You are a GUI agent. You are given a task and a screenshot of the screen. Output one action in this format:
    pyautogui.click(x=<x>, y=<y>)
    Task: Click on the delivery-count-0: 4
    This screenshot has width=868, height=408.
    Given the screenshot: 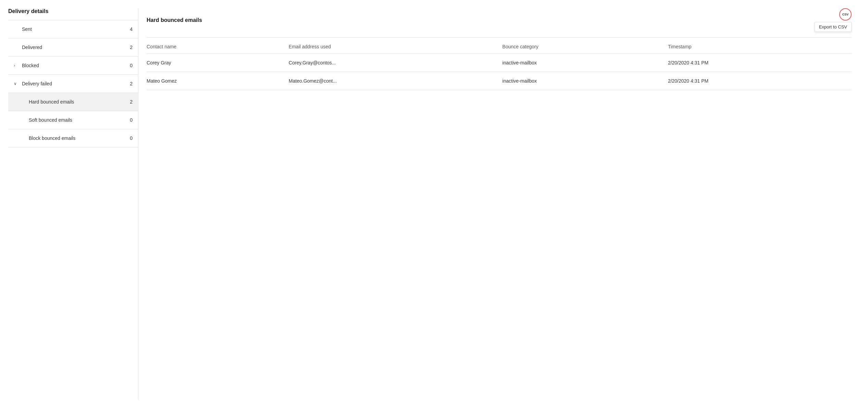 What is the action you would take?
    pyautogui.click(x=131, y=29)
    